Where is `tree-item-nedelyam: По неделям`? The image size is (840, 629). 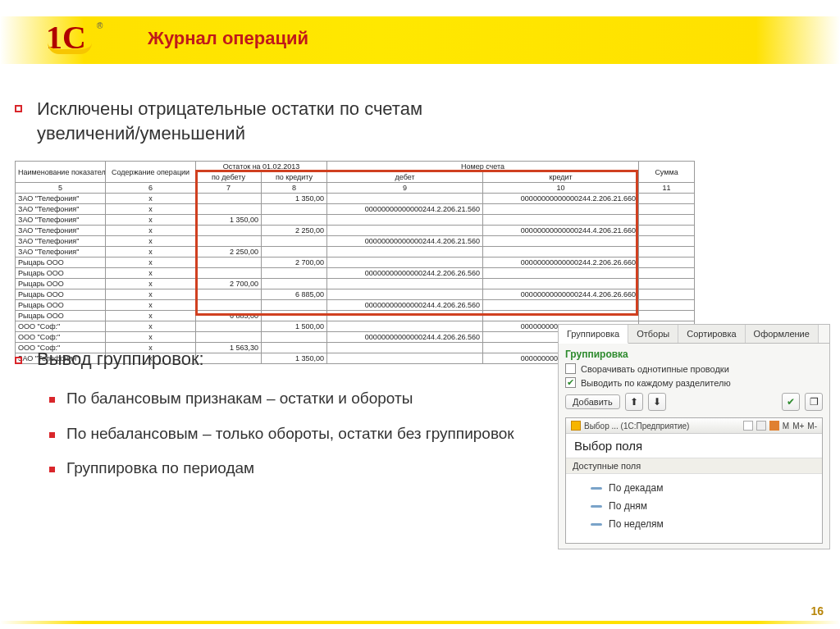
tree-item-nedelyam: По неделям is located at coordinates (702, 524).